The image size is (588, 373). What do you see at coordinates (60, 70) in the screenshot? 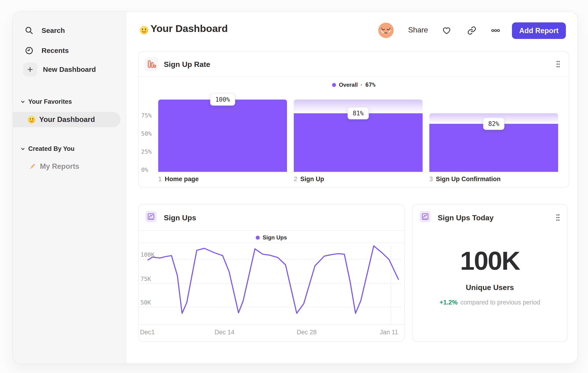
I see `sidebar-item-new-dashboard: New Dashboard` at bounding box center [60, 70].